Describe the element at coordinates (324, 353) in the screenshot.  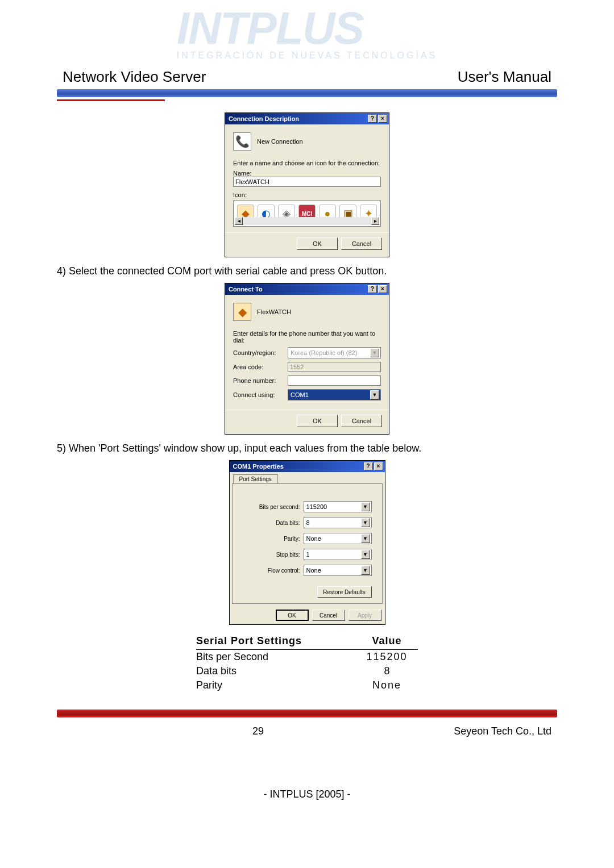
I see `country-value: Korea (Republic of) (82)` at that location.